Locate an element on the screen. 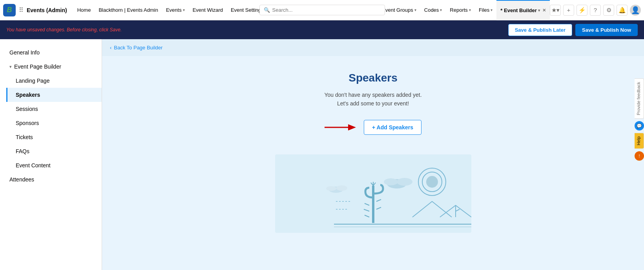 The height and width of the screenshot is (270, 644). grid-menu-icon: ⠿ is located at coordinates (21, 10).